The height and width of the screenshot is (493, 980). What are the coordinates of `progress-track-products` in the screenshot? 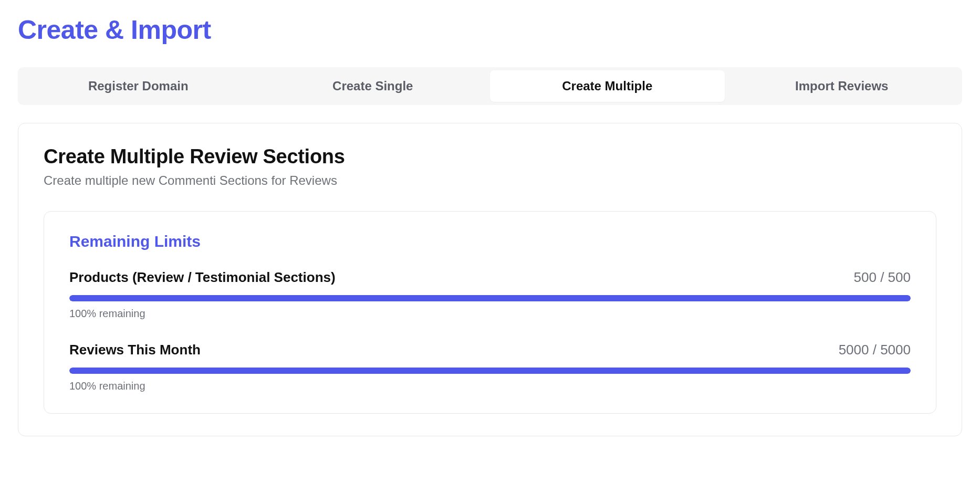 It's located at (490, 298).